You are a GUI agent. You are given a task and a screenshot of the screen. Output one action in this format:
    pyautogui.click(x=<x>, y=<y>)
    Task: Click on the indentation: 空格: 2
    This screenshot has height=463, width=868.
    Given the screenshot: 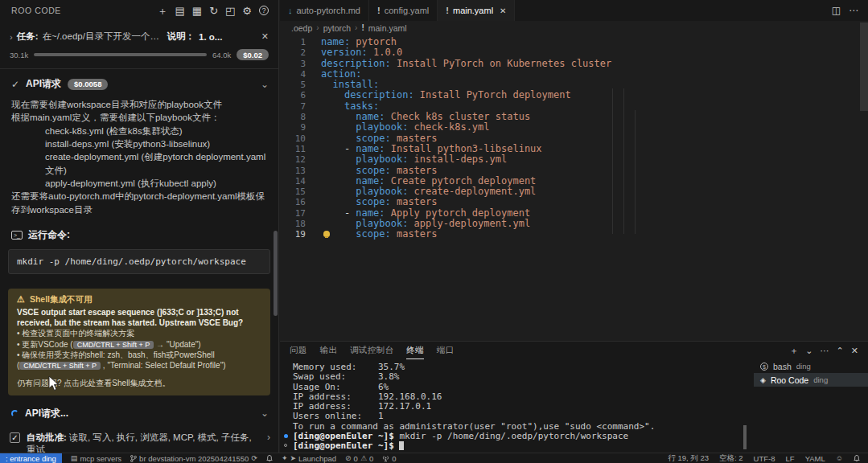 What is the action you would take?
    pyautogui.click(x=731, y=458)
    